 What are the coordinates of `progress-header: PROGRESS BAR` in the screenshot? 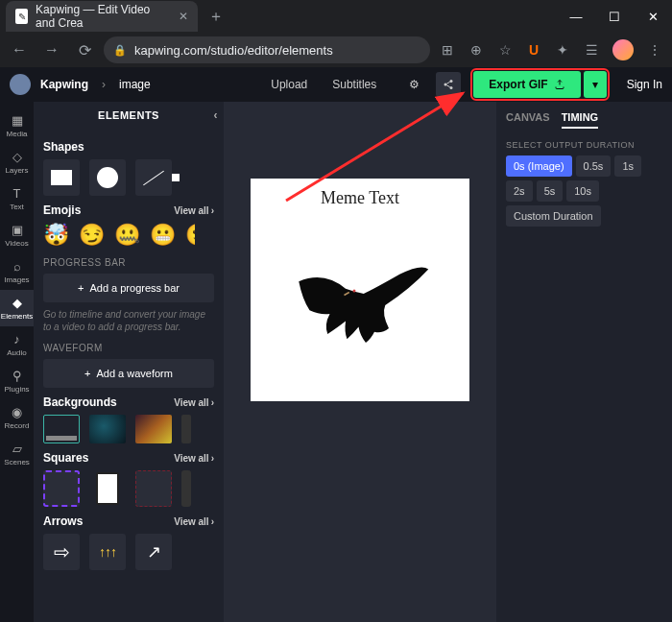 It's located at (129, 263).